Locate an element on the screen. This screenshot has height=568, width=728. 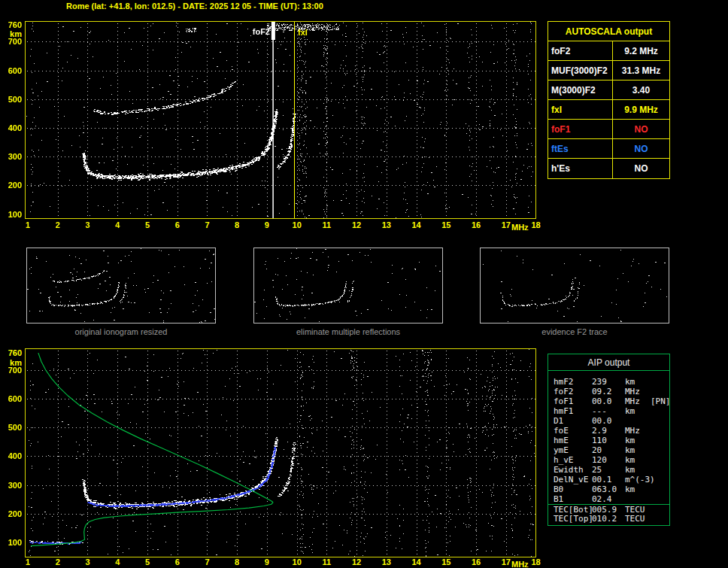
aip-value: 09.2 is located at coordinates (602, 391).